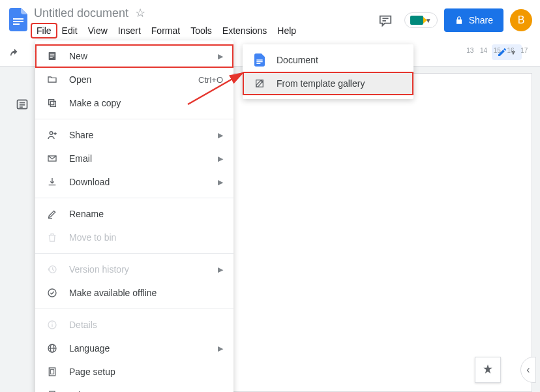 This screenshot has width=540, height=392. I want to click on menu-item-print: Print Ctrl+P, so click(134, 387).